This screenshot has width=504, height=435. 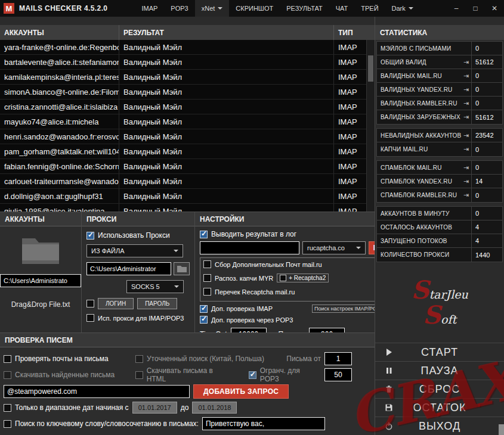 I want to click on date-to-button: 01.01.2018, so click(x=215, y=408).